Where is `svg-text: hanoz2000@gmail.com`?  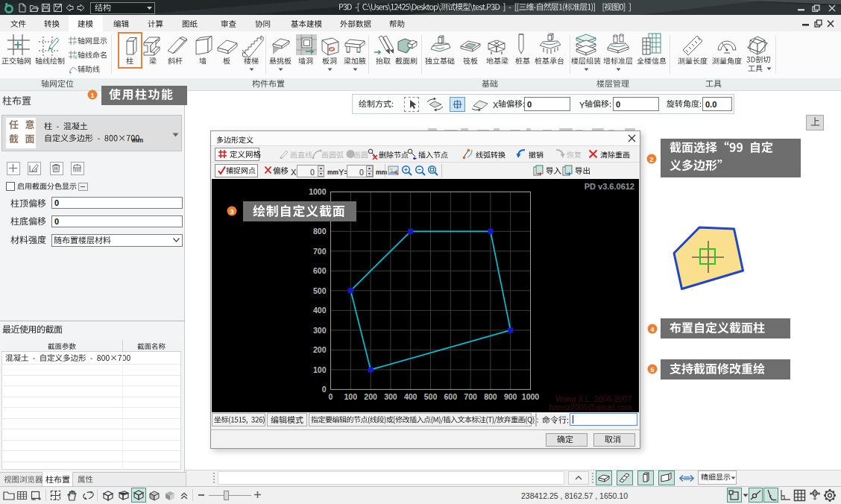
svg-text: hanoz2000@gmail.com is located at coordinates (590, 407).